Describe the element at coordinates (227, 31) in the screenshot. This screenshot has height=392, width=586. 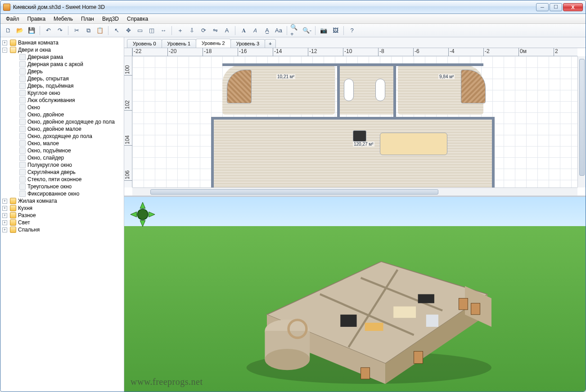
I see `text-tool-icon: A` at that location.